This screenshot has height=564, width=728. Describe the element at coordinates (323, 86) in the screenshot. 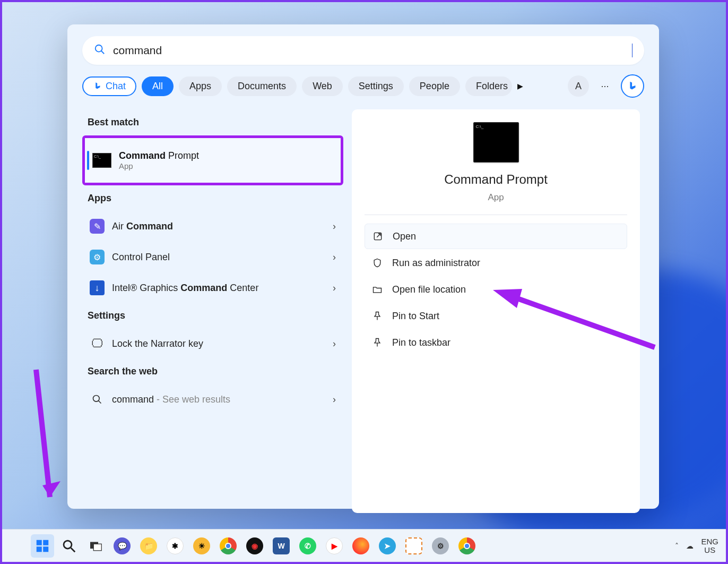

I see `filter-web: Web` at that location.